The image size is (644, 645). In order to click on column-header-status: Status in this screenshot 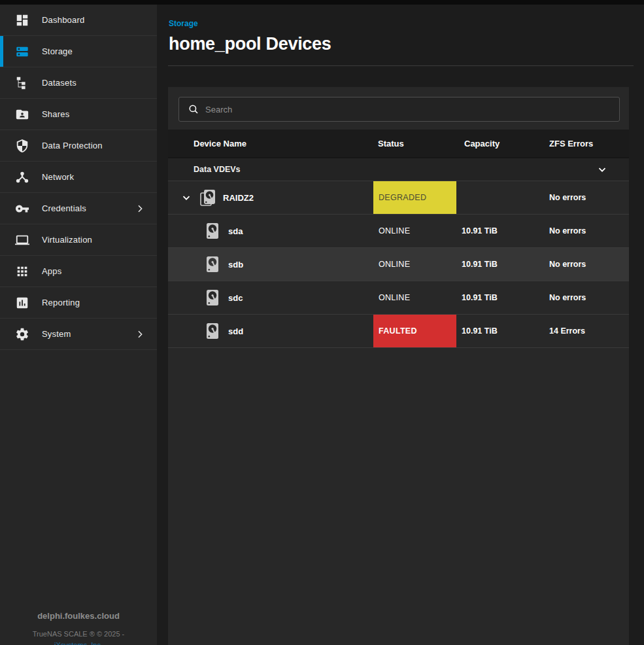, I will do `click(415, 144)`.